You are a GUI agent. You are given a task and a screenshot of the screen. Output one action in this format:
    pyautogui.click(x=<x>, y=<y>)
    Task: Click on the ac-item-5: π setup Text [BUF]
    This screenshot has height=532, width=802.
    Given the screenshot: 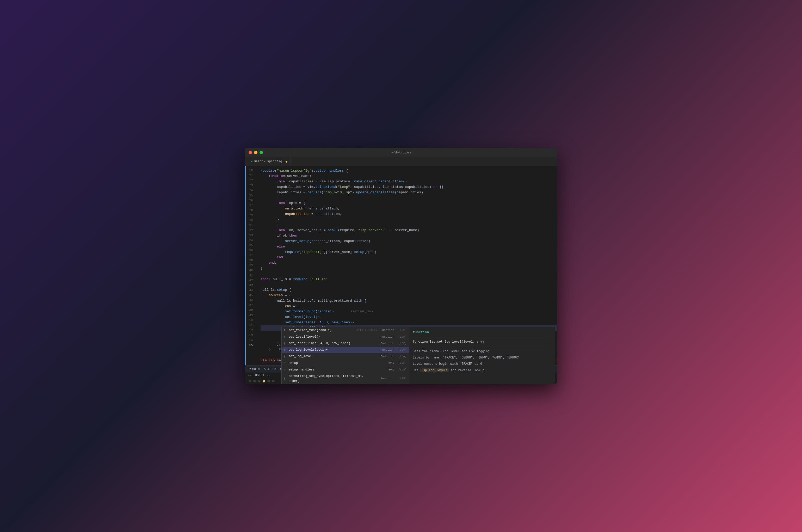 What is the action you would take?
    pyautogui.click(x=345, y=363)
    